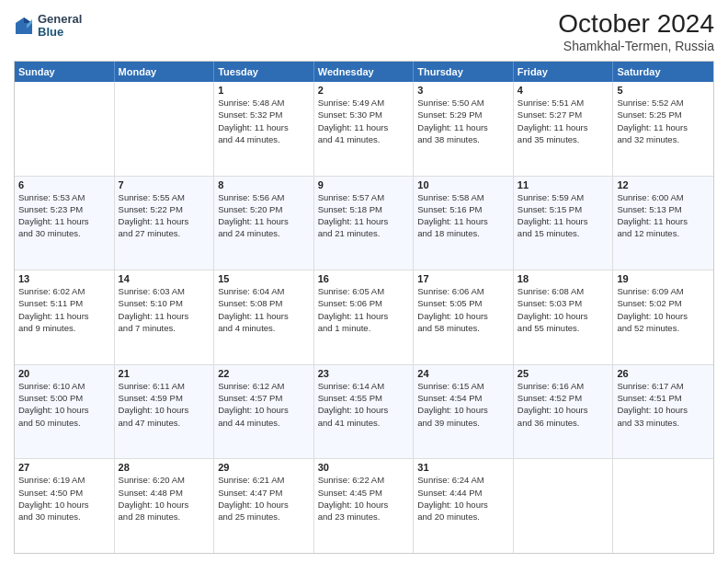 The image size is (728, 563). I want to click on cell-line: and 39 minutes., so click(463, 423).